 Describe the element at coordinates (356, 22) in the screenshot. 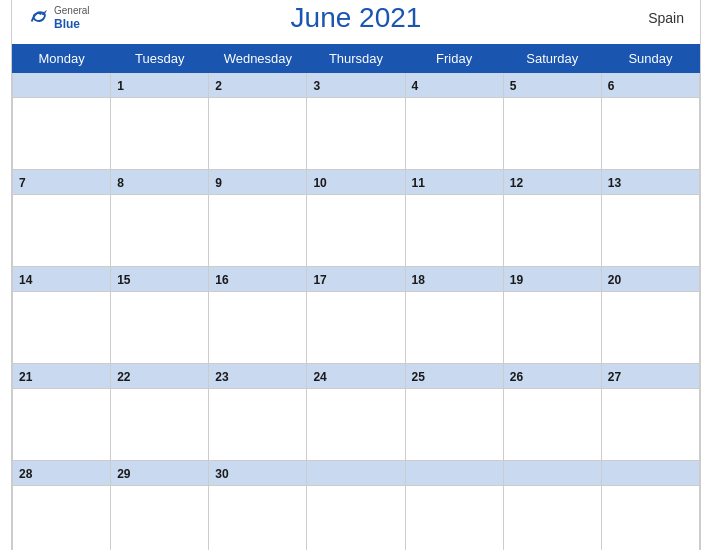

I see `calendar-header: General Blue June 2021 Spain` at that location.